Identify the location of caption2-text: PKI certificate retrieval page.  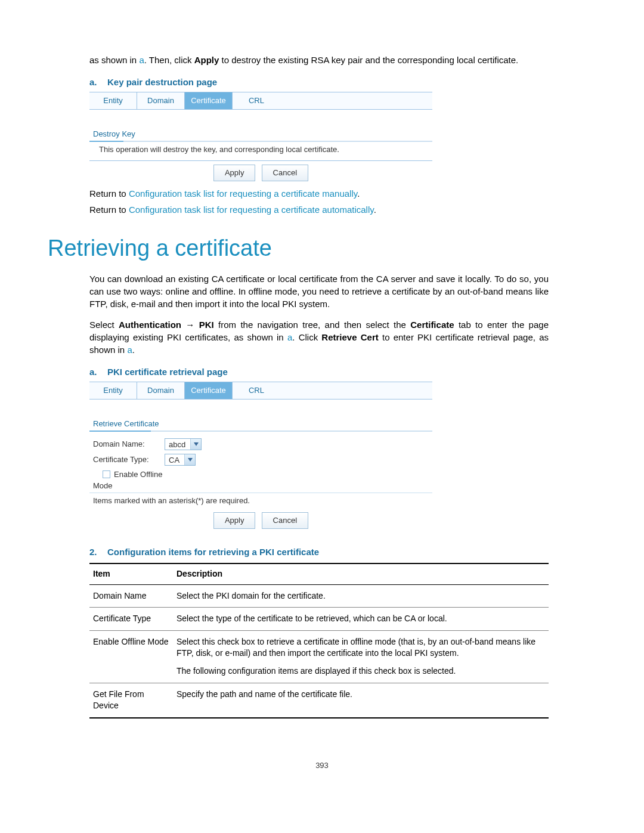
(168, 372).